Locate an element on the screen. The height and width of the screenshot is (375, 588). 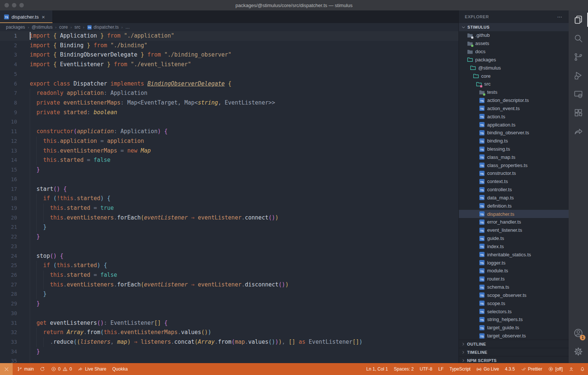
file-tree-item-binding_observer.ts: TSbinding_observer.ts is located at coordinates (514, 133).